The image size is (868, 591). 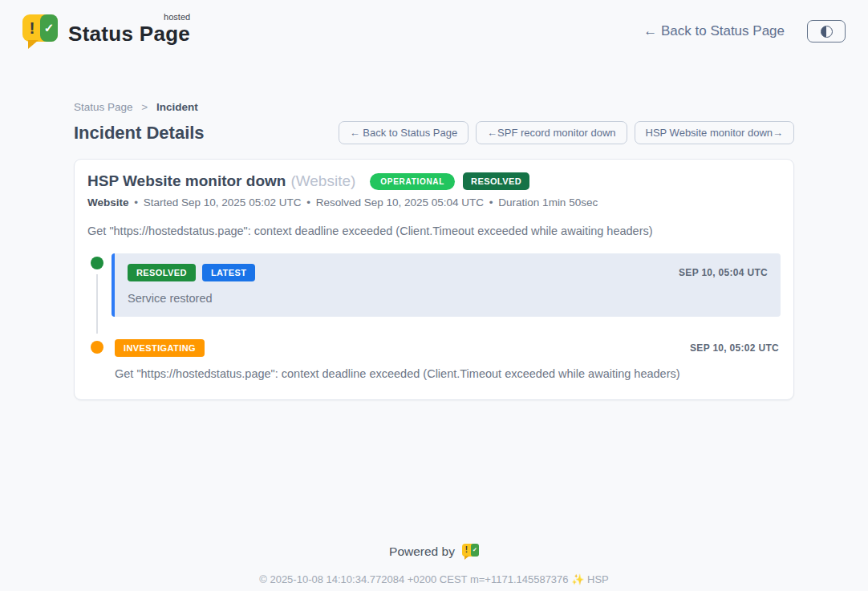 I want to click on meta-started: Started Sep 10, 2025 05:02 UTC, so click(x=223, y=202).